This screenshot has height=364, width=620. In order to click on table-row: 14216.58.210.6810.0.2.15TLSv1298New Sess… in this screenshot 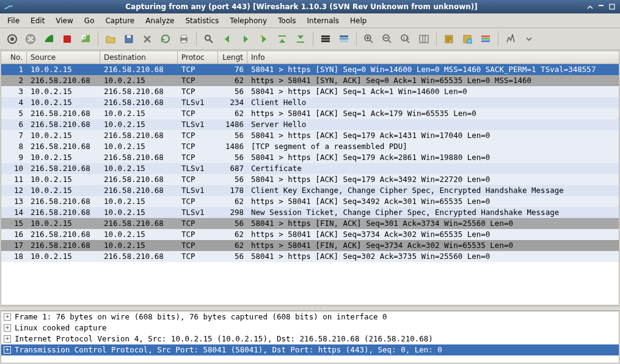, I will do `click(310, 213)`.